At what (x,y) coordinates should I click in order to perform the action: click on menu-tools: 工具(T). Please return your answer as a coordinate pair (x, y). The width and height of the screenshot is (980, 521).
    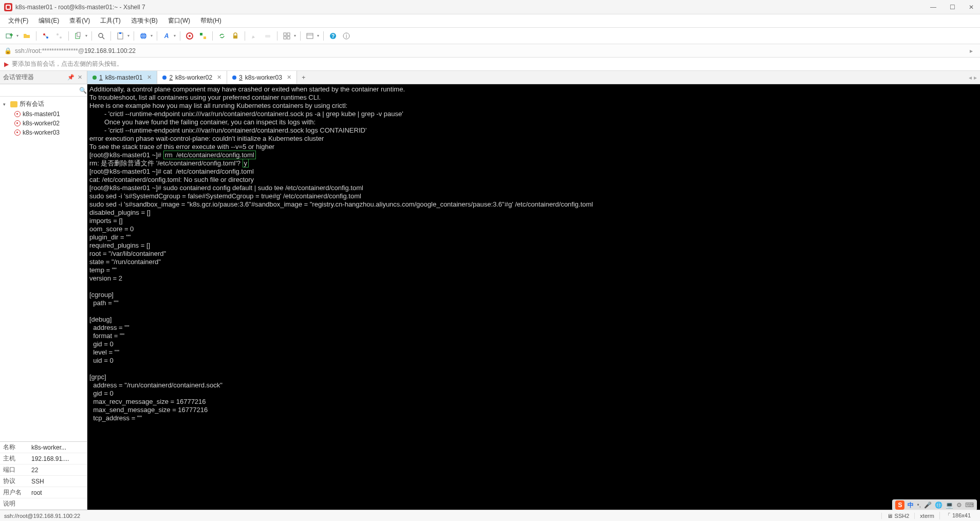
    Looking at the image, I should click on (110, 21).